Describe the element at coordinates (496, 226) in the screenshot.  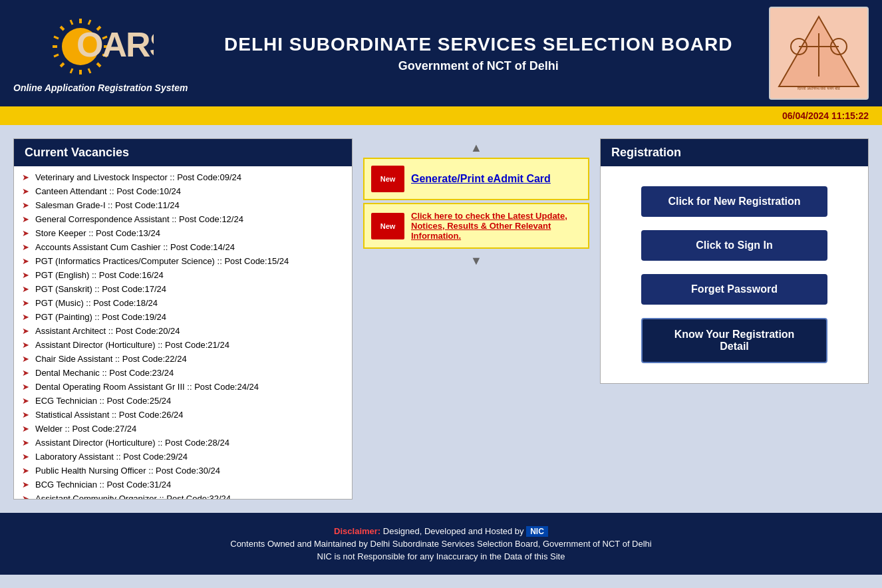
I see `notice-link-2: Click here to check the Latest Update, N…` at that location.